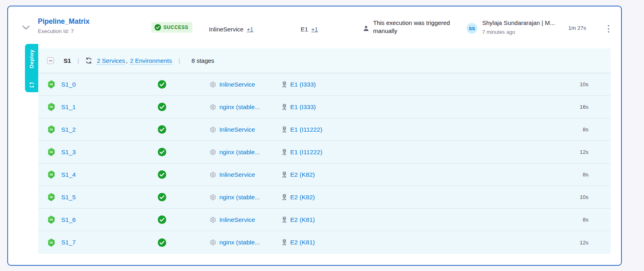 Image resolution: width=644 pixels, height=271 pixels. Describe the element at coordinates (203, 60) in the screenshot. I see `stage-count-label: 8 stages` at that location.